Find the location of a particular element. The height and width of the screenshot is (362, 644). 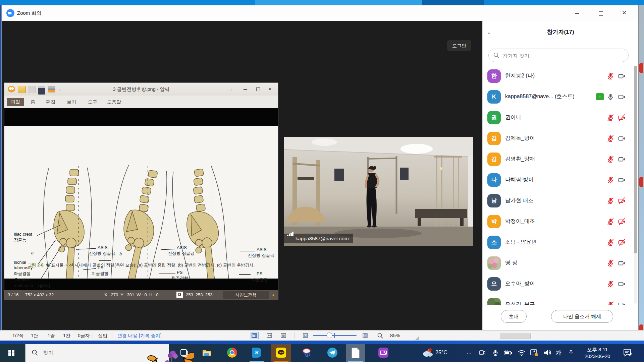

participant-video-tile: kappa8587@naver.com is located at coordinates (378, 191).